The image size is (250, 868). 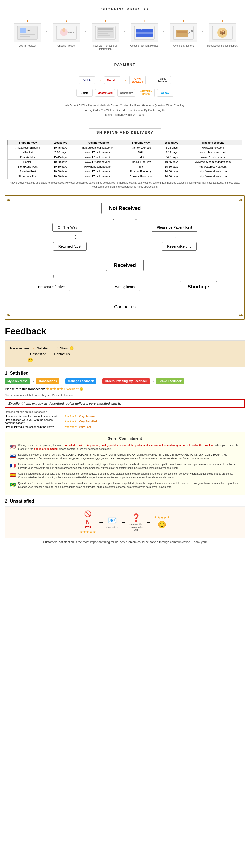 What do you see at coordinates (172, 162) in the screenshot?
I see `table-cell: 10-45 days` at bounding box center [172, 162].